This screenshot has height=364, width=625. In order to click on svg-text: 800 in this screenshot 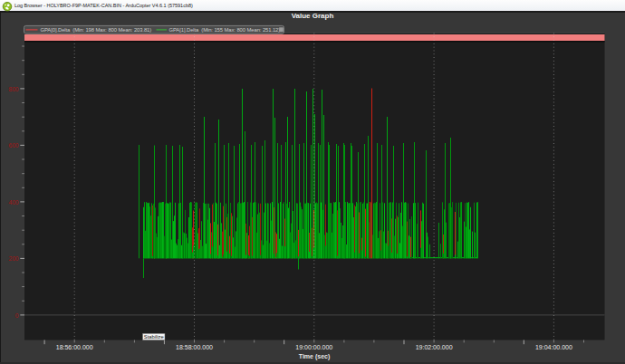, I will do `click(13, 89)`.